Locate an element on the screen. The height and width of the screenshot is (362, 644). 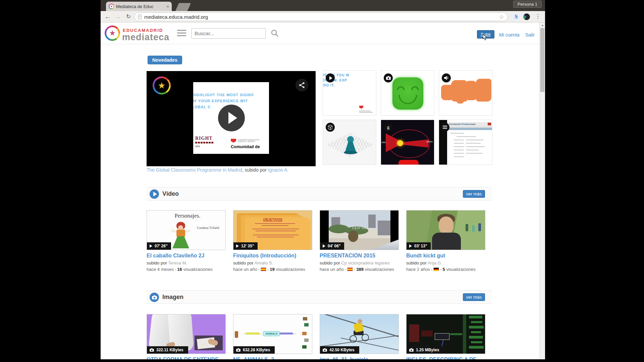
featured-title-link: The Global Classrooms Programme in Madri… is located at coordinates (195, 170).